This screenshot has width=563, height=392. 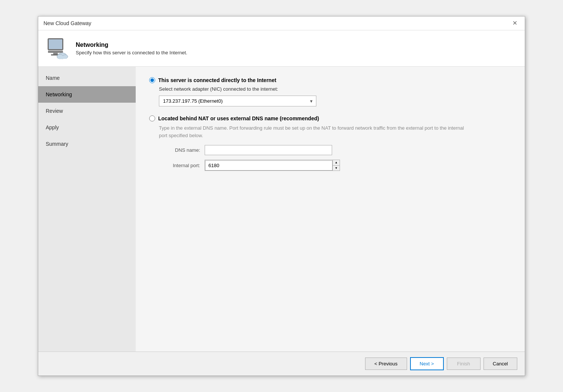 I want to click on sidebar-item-name: Name, so click(x=87, y=78).